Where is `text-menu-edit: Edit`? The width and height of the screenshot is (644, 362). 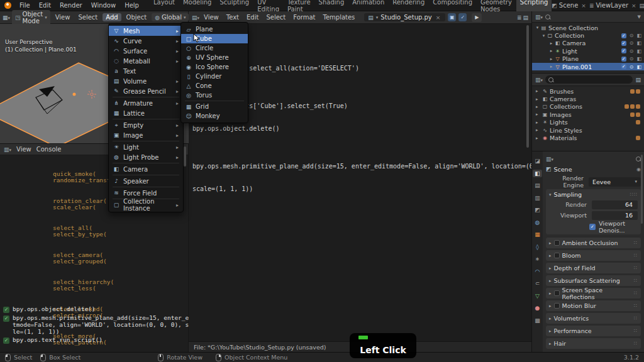
text-menu-edit: Edit is located at coordinates (253, 18).